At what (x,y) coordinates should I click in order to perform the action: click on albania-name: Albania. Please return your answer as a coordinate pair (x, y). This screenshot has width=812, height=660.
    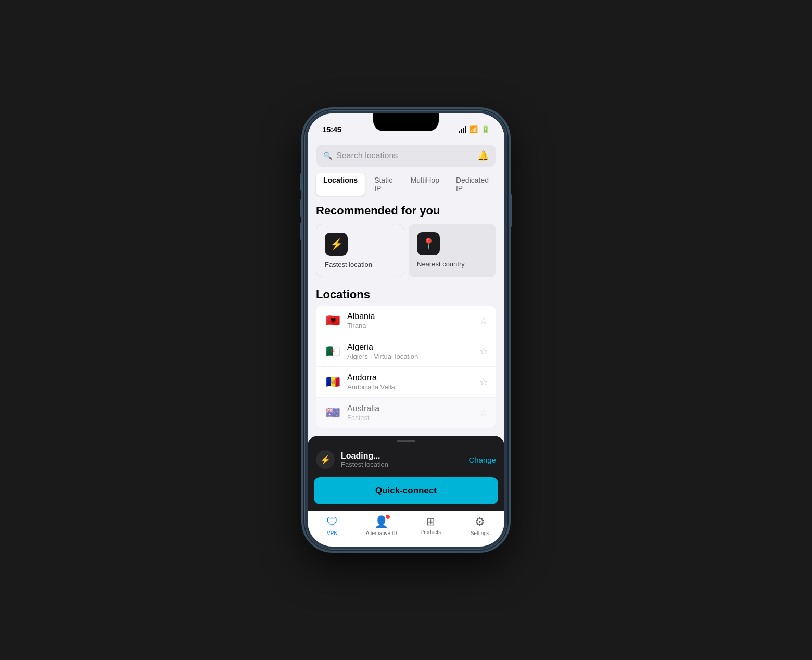
    Looking at the image, I should click on (413, 316).